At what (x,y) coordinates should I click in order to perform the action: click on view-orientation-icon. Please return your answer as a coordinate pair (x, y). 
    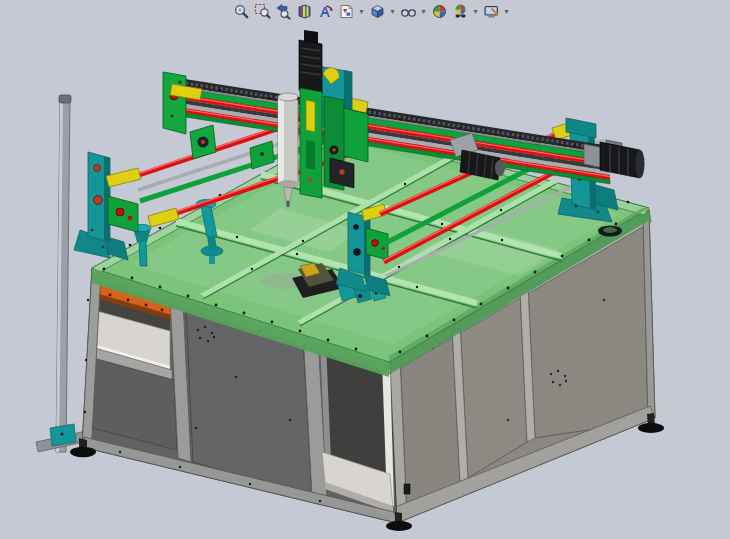
    Looking at the image, I should click on (346, 12).